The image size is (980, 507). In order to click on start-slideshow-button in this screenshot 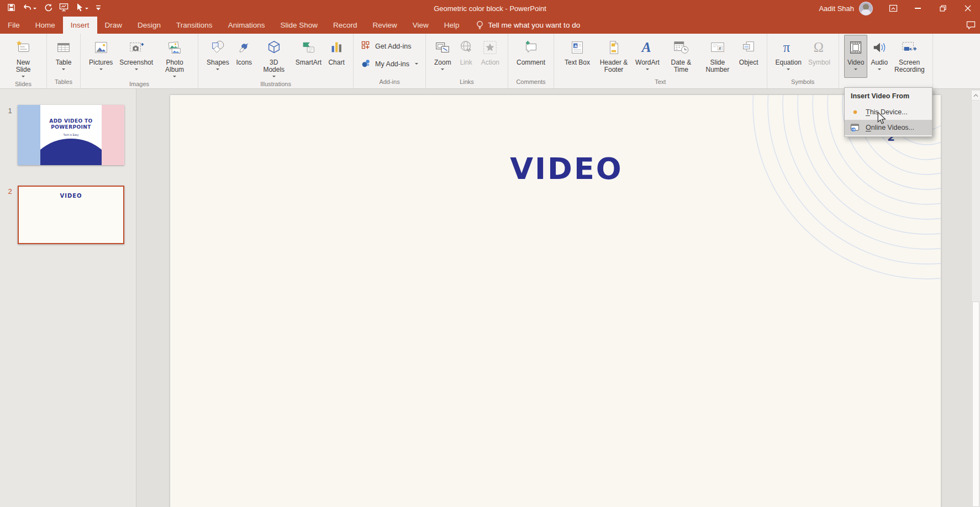, I will do `click(64, 8)`.